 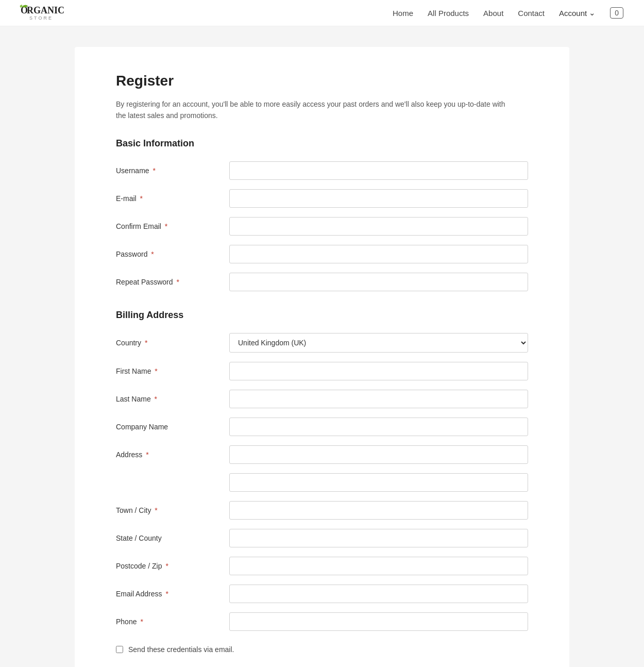 What do you see at coordinates (173, 282) in the screenshot?
I see `repeat-password-label: Repeat Password *` at bounding box center [173, 282].